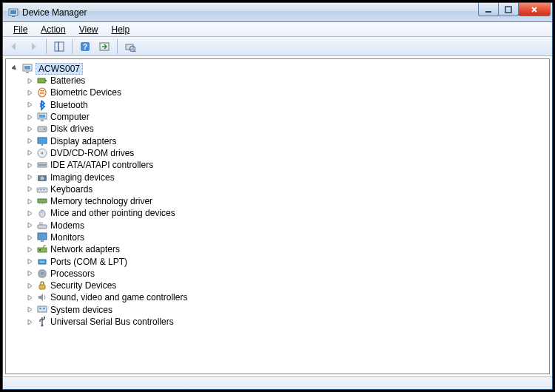  I want to click on device-category: Disk drives, so click(279, 129).